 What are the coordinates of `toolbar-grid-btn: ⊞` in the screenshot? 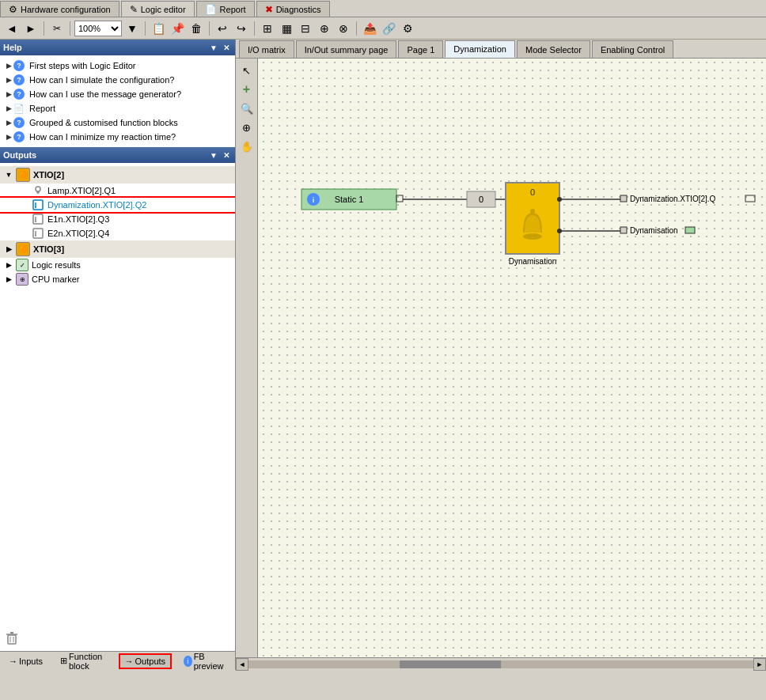 It's located at (267, 28).